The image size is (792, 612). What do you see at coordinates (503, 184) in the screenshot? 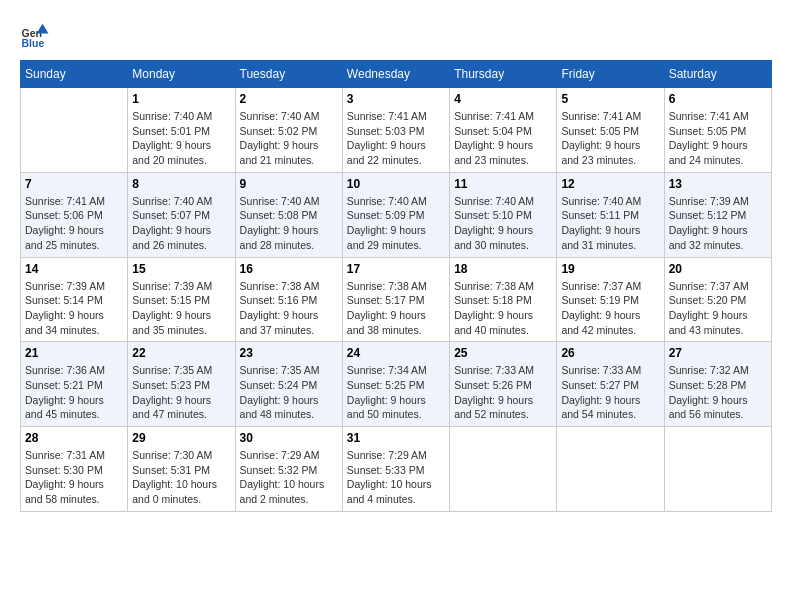
I see `day-number: 11` at bounding box center [503, 184].